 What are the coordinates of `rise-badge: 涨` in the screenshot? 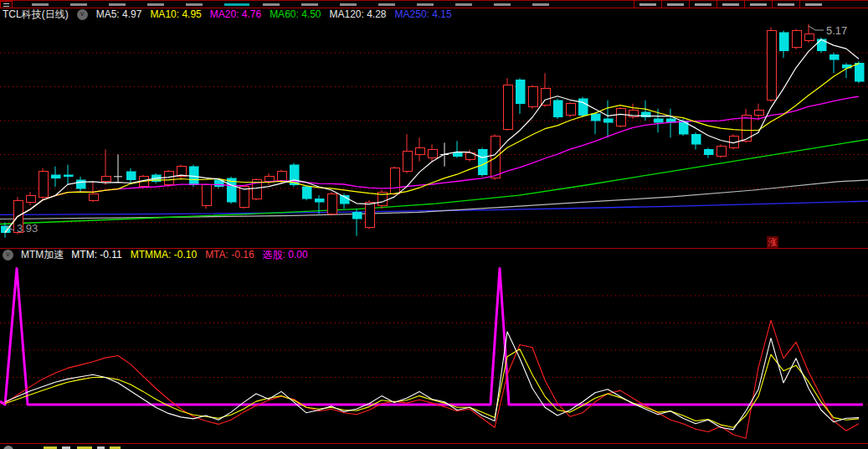 It's located at (773, 242).